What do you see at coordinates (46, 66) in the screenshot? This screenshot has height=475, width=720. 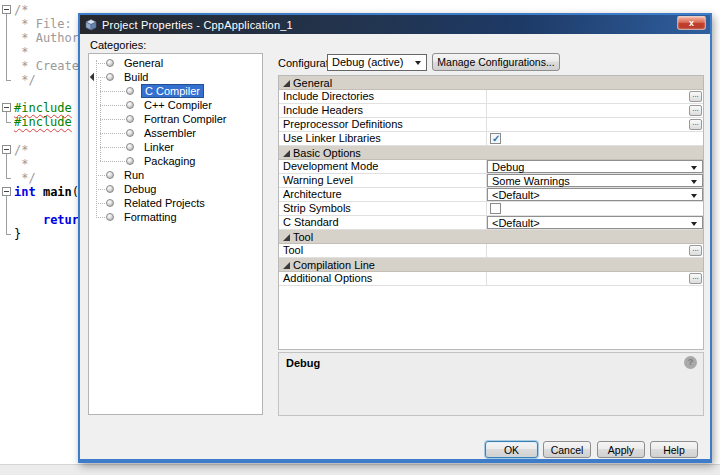 I see `code-line: * Create` at bounding box center [46, 66].